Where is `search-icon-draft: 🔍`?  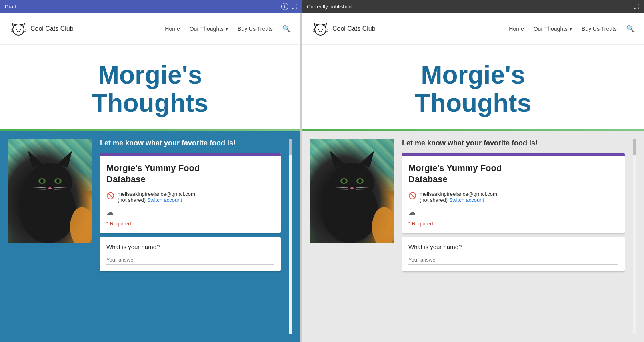 search-icon-draft: 🔍 is located at coordinates (286, 29).